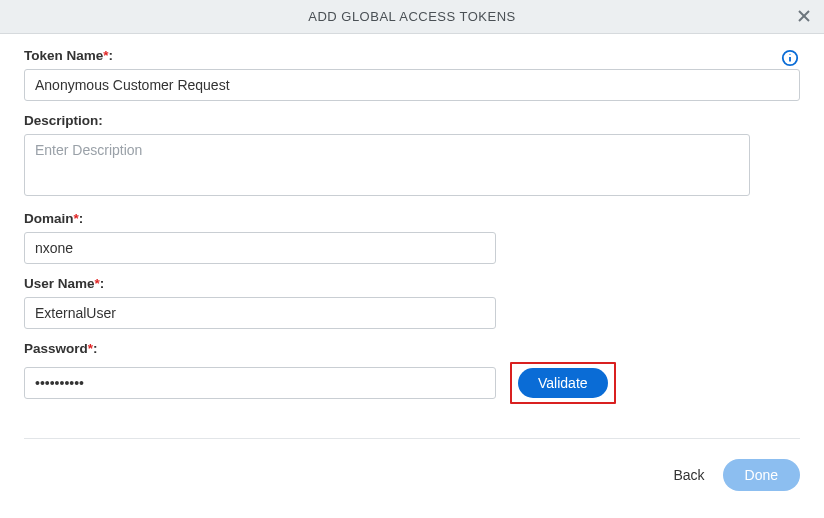  Describe the element at coordinates (412, 56) in the screenshot. I see `token-name-label: Token Name*:` at that location.